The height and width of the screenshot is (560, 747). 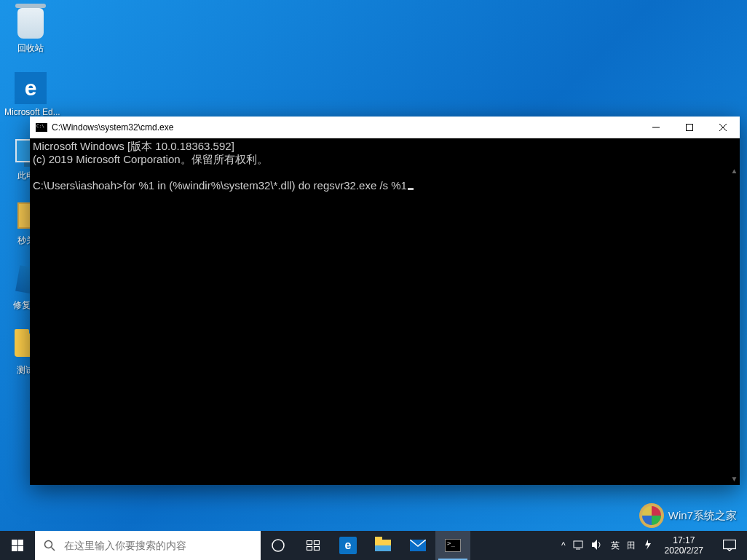 I want to click on search-input, so click(x=162, y=545).